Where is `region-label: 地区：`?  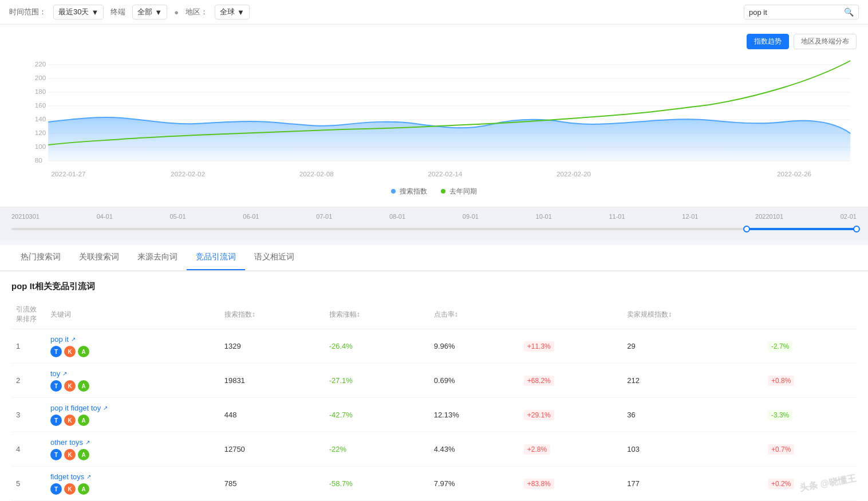
region-label: 地区： is located at coordinates (197, 12).